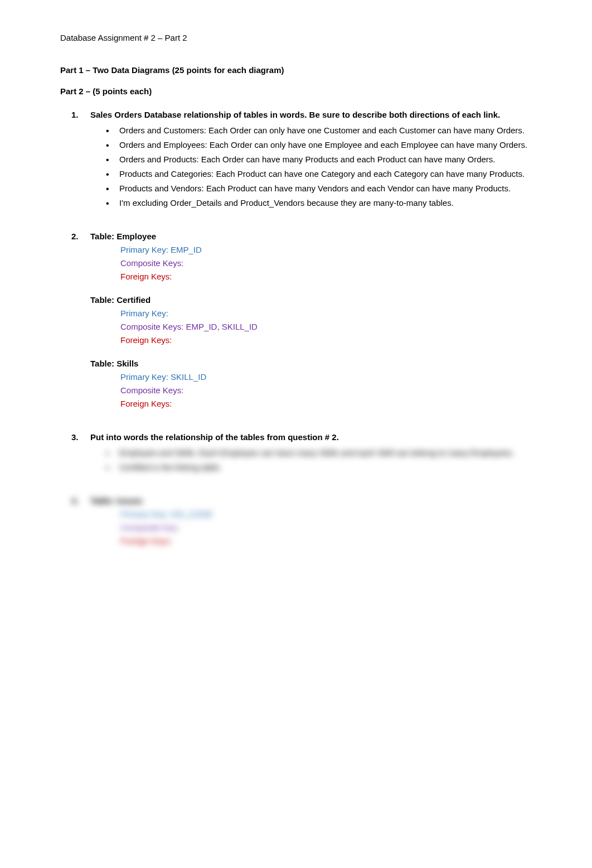 The height and width of the screenshot is (868, 592). I want to click on q4-table: Table: Issues Primary Key: ISS_CODE Comp…, so click(311, 521).